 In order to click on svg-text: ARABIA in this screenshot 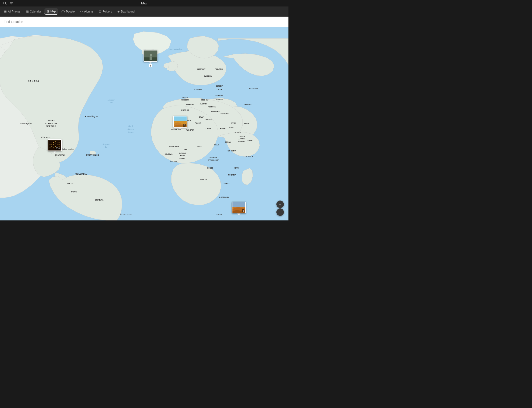, I will do `click(242, 139)`.